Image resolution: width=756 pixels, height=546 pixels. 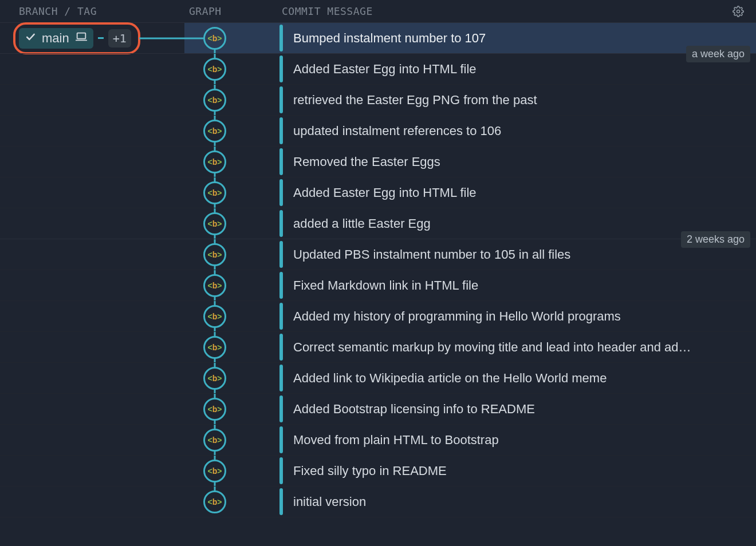 I want to click on commit-message: Added Bootstrap licensing info to README, so click(x=414, y=409).